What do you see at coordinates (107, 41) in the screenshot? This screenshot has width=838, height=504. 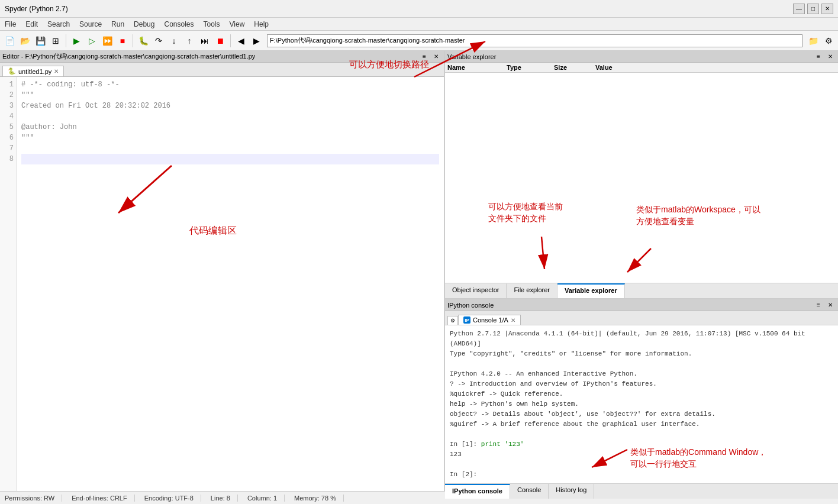 I see `run-selection-button: ⏩` at bounding box center [107, 41].